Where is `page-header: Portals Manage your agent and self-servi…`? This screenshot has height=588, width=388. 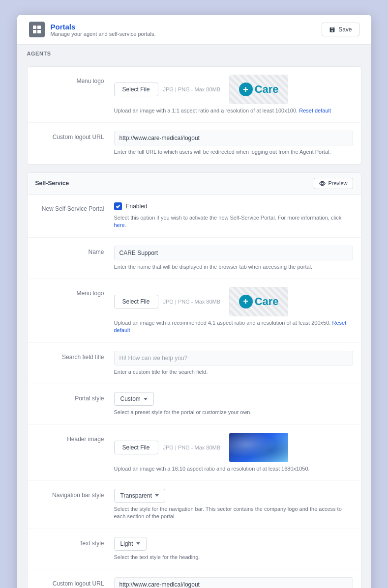
page-header: Portals Manage your agent and self-servi… is located at coordinates (194, 29).